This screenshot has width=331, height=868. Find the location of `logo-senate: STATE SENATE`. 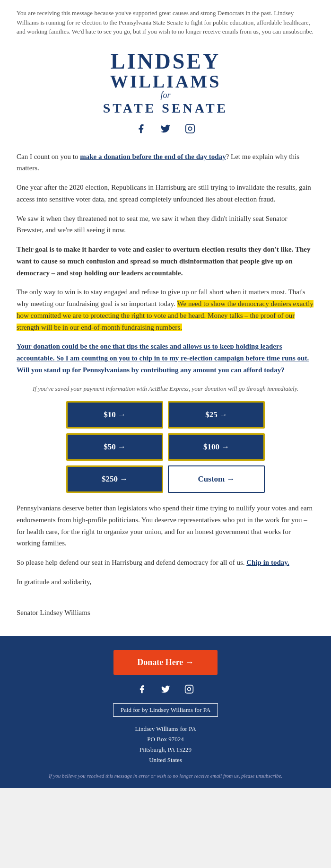

logo-senate: STATE SENATE is located at coordinates (166, 108).